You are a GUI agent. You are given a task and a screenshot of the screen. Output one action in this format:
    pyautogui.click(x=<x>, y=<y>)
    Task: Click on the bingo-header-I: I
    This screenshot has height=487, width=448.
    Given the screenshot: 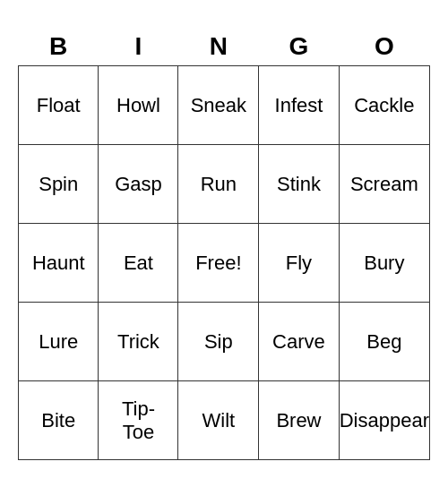 What is the action you would take?
    pyautogui.click(x=138, y=47)
    